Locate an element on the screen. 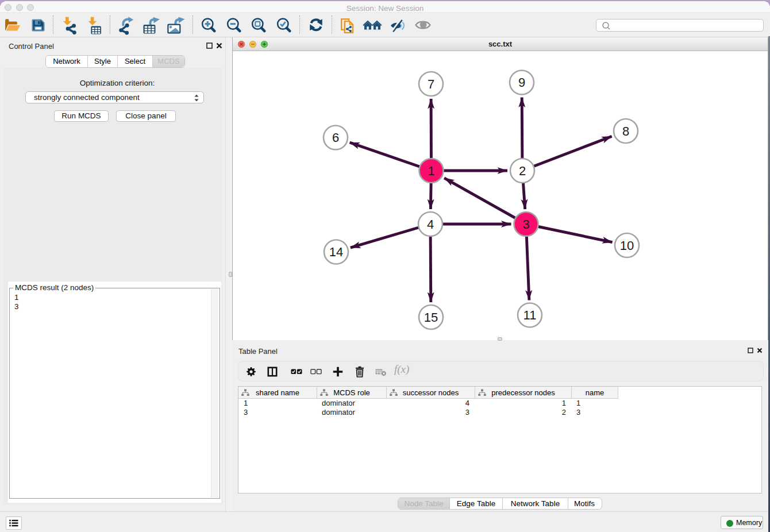  svg-text: 2 is located at coordinates (522, 171).